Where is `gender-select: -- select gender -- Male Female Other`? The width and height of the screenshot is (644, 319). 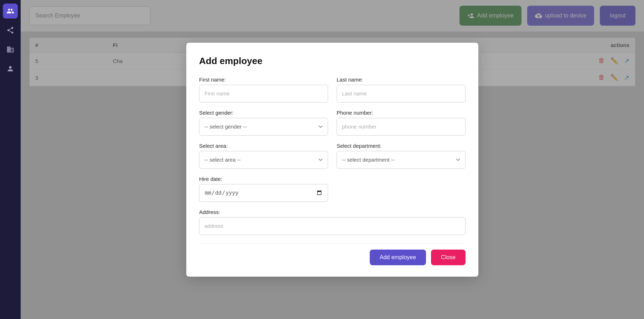
gender-select: -- select gender -- Male Female Other is located at coordinates (264, 127).